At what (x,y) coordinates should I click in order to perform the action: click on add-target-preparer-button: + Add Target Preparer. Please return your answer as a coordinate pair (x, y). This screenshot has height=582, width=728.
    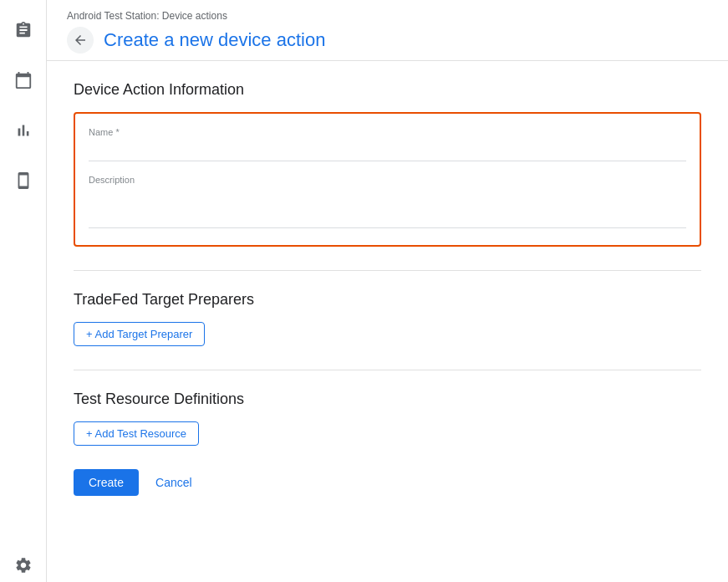
    Looking at the image, I should click on (139, 334).